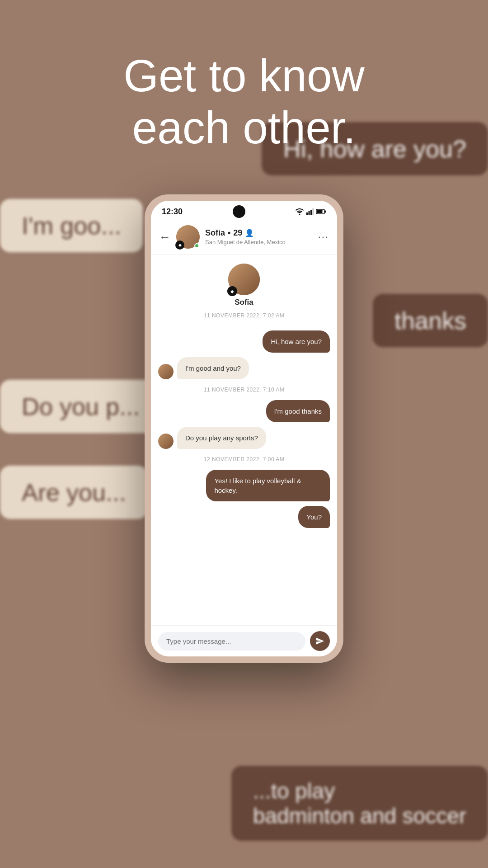 This screenshot has width=488, height=868. Describe the element at coordinates (244, 127) in the screenshot. I see `headline-line2: each other.` at that location.